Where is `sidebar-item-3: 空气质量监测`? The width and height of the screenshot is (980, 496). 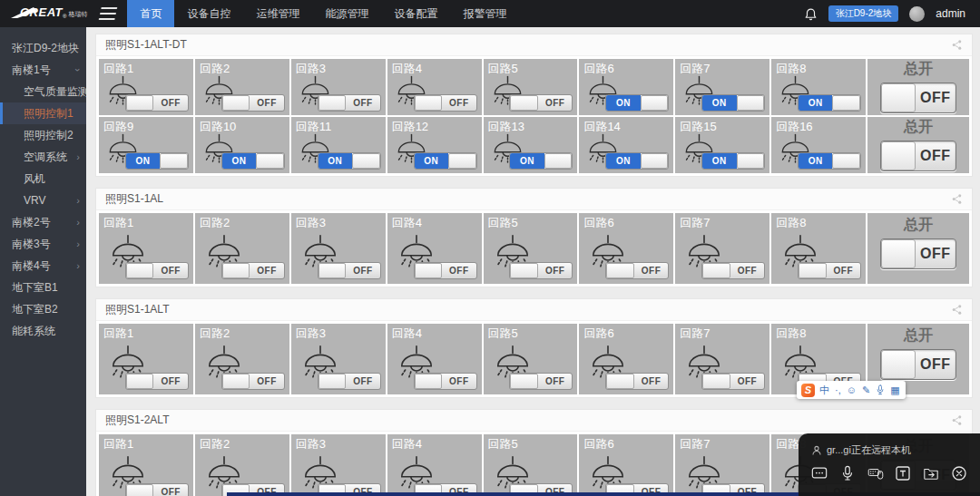 sidebar-item-3: 空气质量监测 is located at coordinates (44, 92).